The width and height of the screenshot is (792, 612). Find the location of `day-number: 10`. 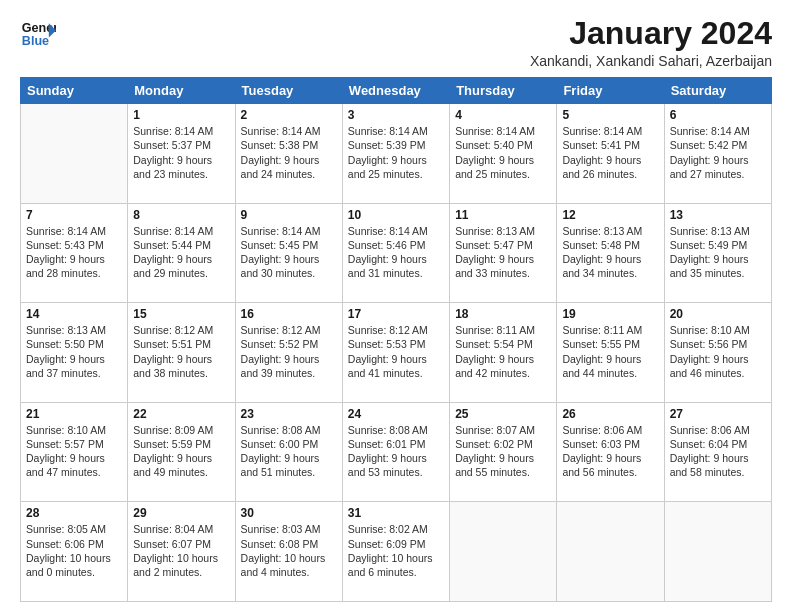

day-number: 10 is located at coordinates (396, 215).